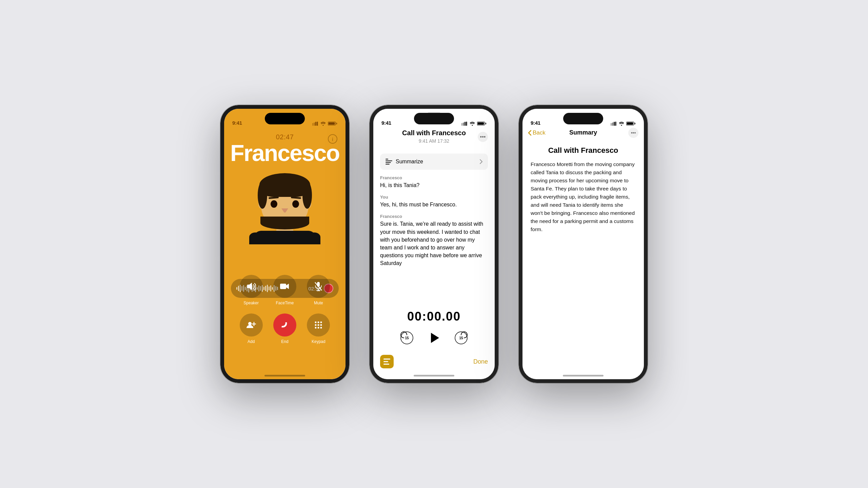  I want to click on status-time-1: 9:41, so click(237, 123).